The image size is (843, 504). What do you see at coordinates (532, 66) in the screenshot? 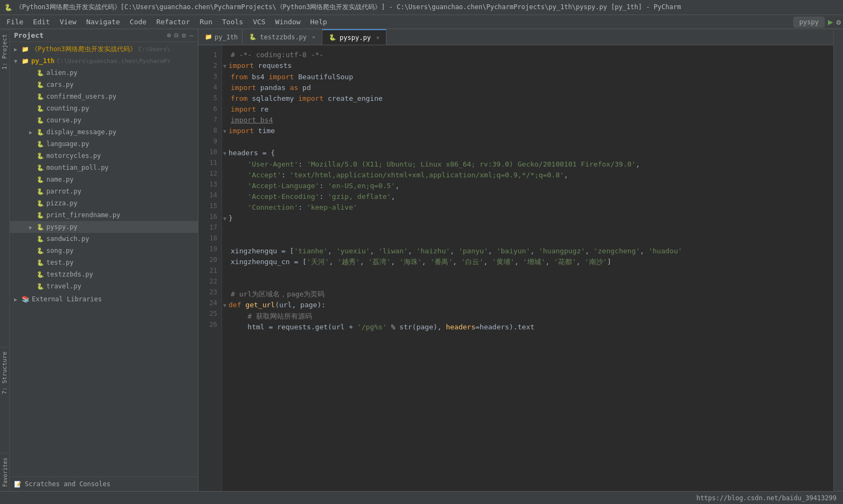
I see `code-line-2: ▼import requests` at bounding box center [532, 66].